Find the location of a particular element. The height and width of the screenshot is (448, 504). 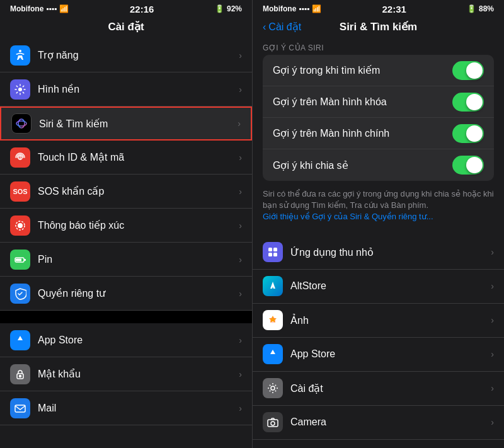

toggle-sharing-label: Gợi ý khi chia sẻ is located at coordinates (363, 165).